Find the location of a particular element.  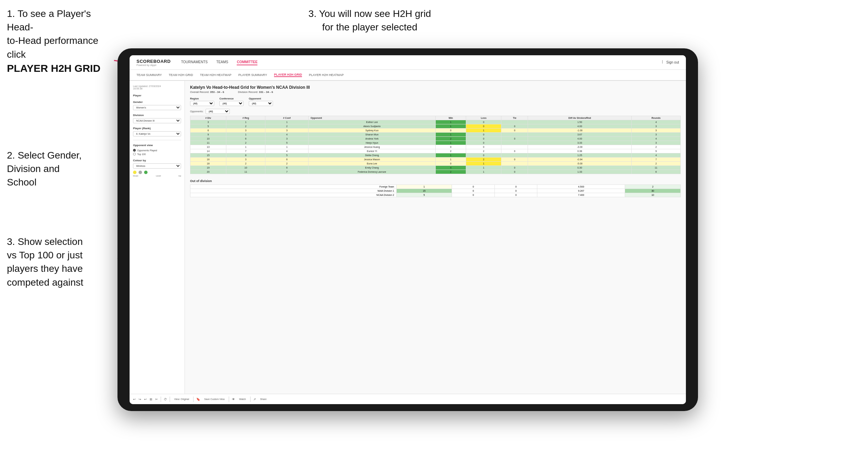

gender-label: Gender is located at coordinates (157, 102).